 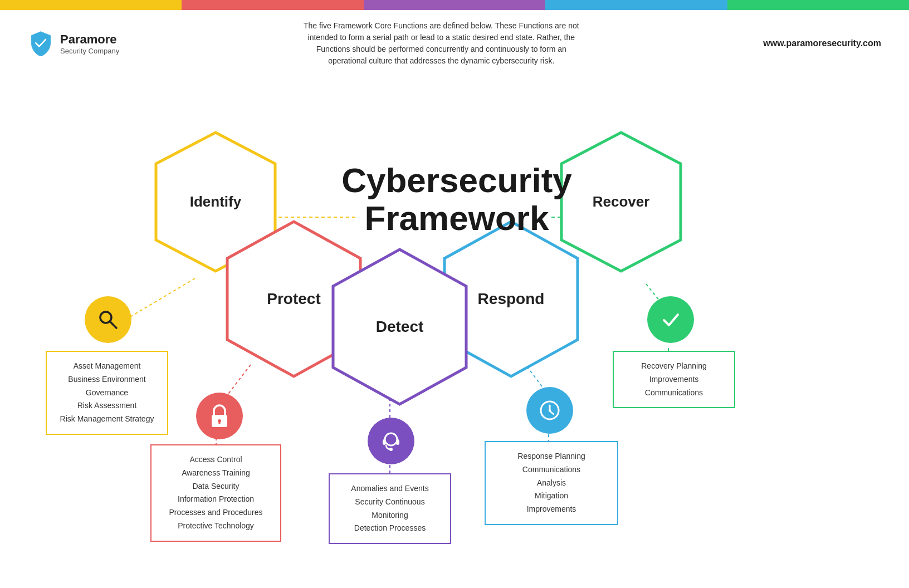 What do you see at coordinates (216, 487) in the screenshot?
I see `protect-item-3: Data Security` at bounding box center [216, 487].